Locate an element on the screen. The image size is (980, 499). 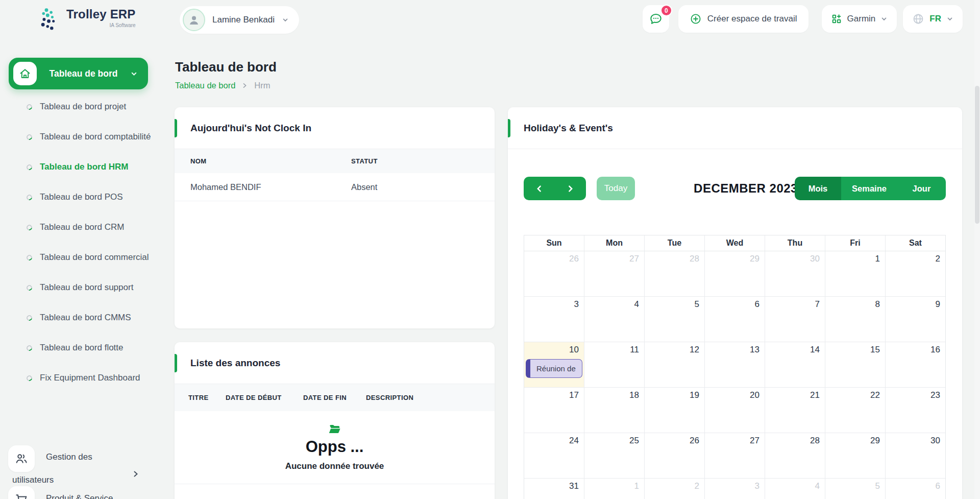
announcements-card: Liste des annonces TITRE DATE DE DÉBUT D… is located at coordinates (335, 421).